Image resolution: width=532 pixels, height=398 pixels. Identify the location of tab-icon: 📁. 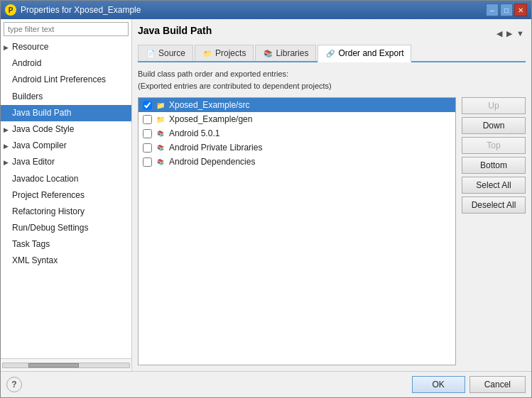
(207, 53).